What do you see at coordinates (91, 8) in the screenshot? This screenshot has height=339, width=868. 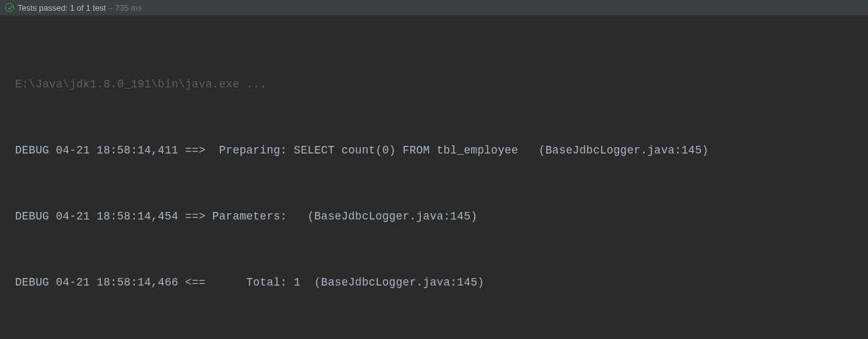 I see `status-of: of 1 test` at bounding box center [91, 8].